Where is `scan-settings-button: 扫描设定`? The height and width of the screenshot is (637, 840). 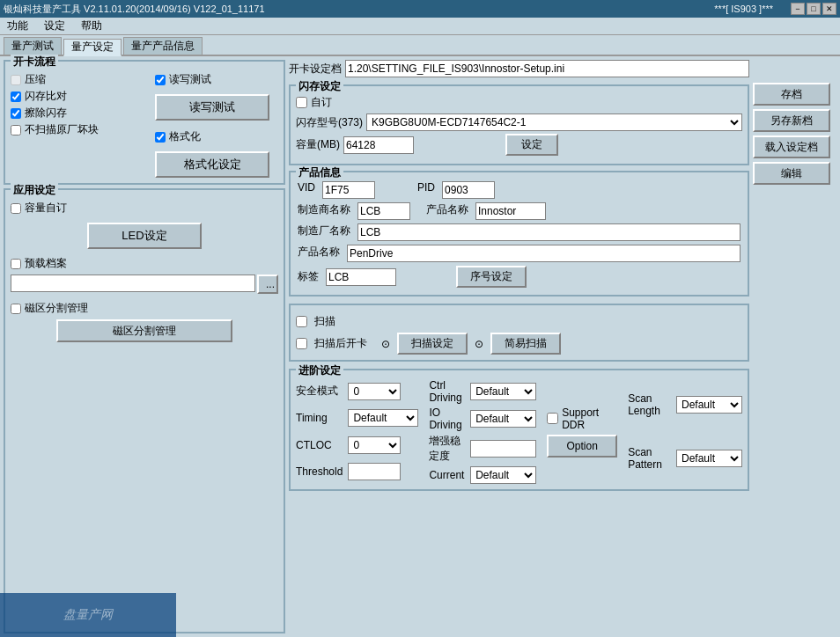 scan-settings-button: 扫描设定 is located at coordinates (432, 343).